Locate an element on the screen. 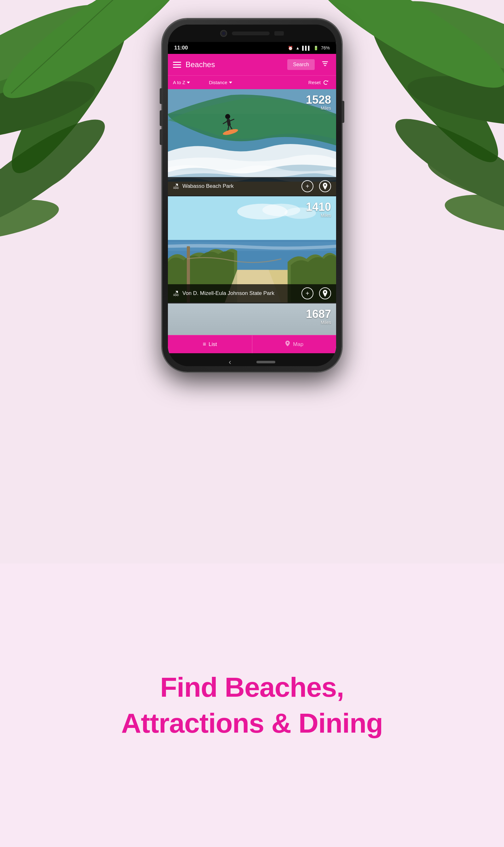 The width and height of the screenshot is (504, 847). card-1-location-icon is located at coordinates (325, 186).